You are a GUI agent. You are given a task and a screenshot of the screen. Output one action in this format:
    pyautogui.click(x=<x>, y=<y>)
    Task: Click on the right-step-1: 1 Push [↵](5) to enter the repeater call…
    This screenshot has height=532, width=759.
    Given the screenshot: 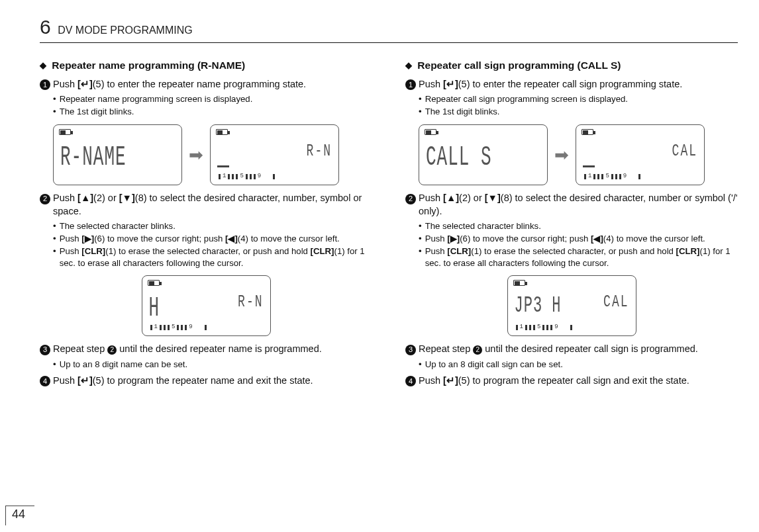 What is the action you would take?
    pyautogui.click(x=572, y=85)
    